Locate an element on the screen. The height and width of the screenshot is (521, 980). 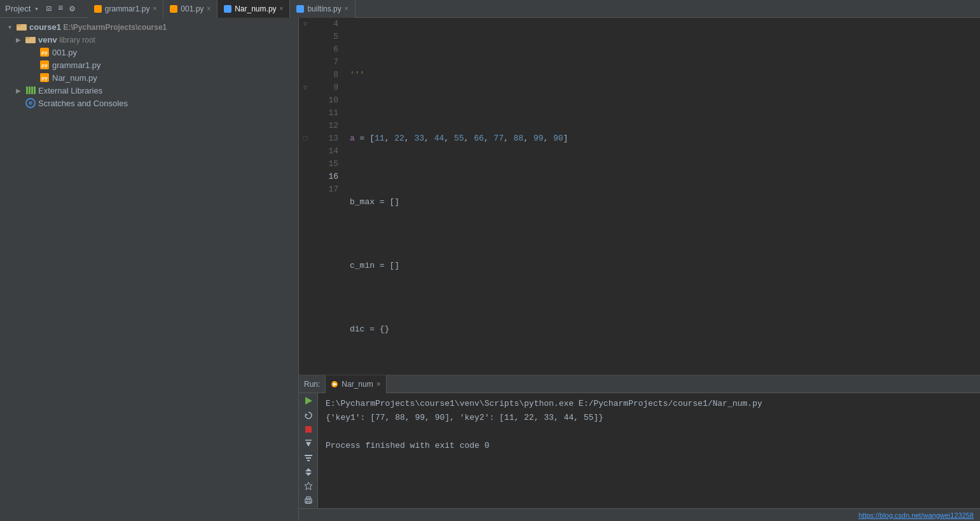
status-url: https://blog.csdn.net/wangwei123258 is located at coordinates (916, 515).